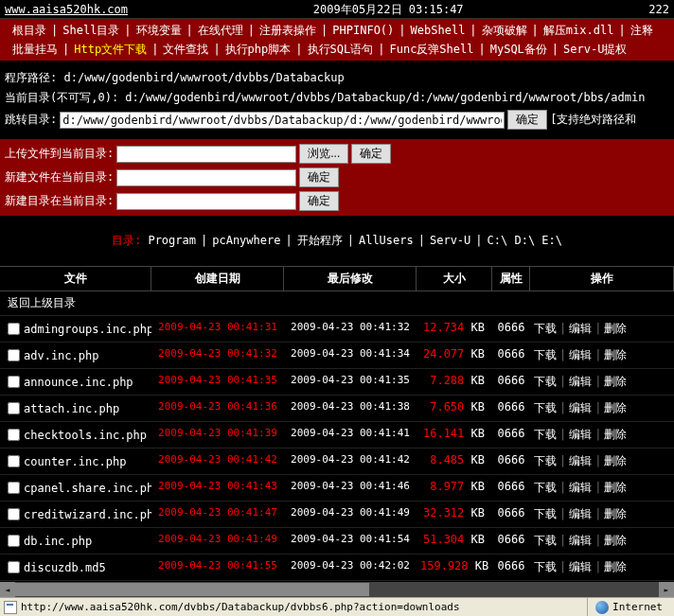 This screenshot has width=674, height=616. What do you see at coordinates (221, 30) in the screenshot?
I see `nav-item: 在线代理` at bounding box center [221, 30].